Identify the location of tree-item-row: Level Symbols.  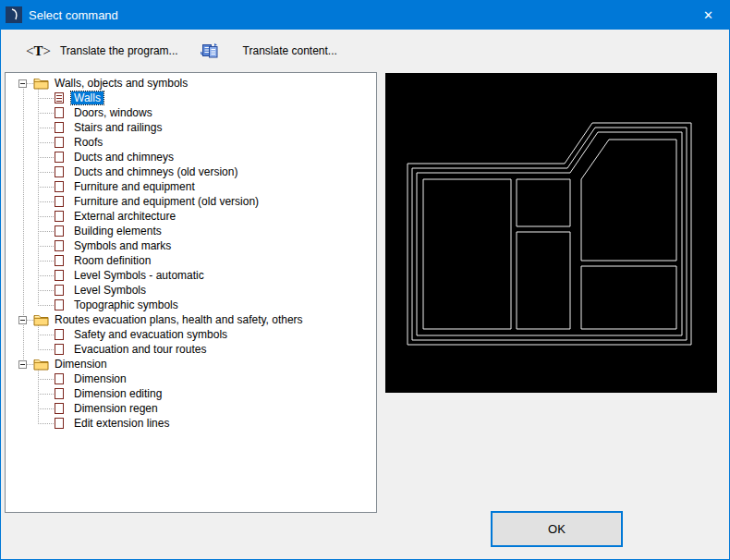
(190, 290).